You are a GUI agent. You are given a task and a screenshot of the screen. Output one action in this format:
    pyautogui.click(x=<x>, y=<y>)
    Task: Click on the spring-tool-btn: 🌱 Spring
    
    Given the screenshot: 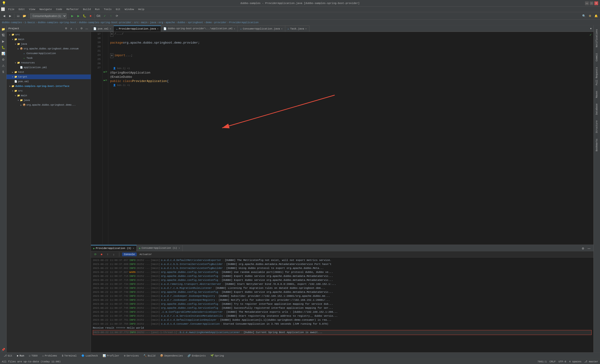 What is the action you would take?
    pyautogui.click(x=217, y=356)
    